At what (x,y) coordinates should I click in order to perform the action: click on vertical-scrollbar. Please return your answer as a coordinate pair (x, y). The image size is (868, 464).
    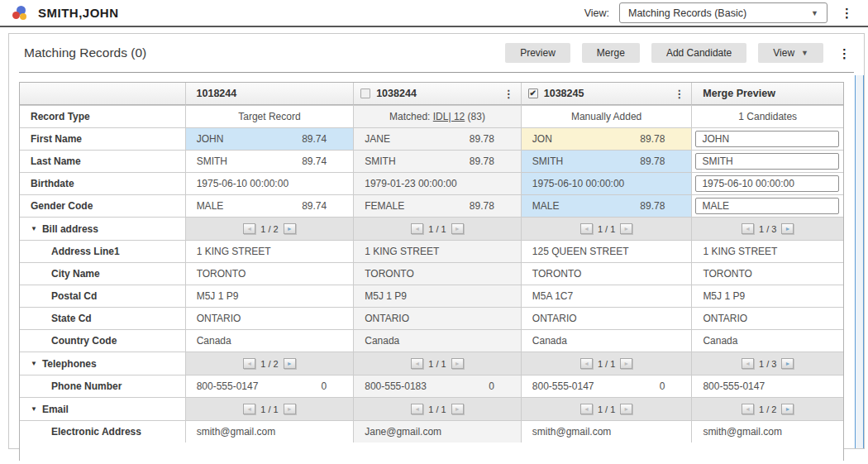
    Looking at the image, I should click on (860, 261).